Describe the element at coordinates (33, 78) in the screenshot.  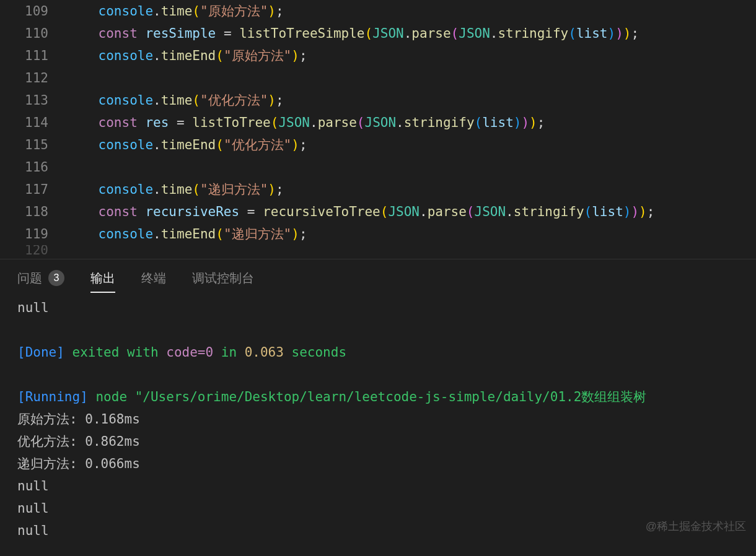
I see `line-number: 112` at that location.